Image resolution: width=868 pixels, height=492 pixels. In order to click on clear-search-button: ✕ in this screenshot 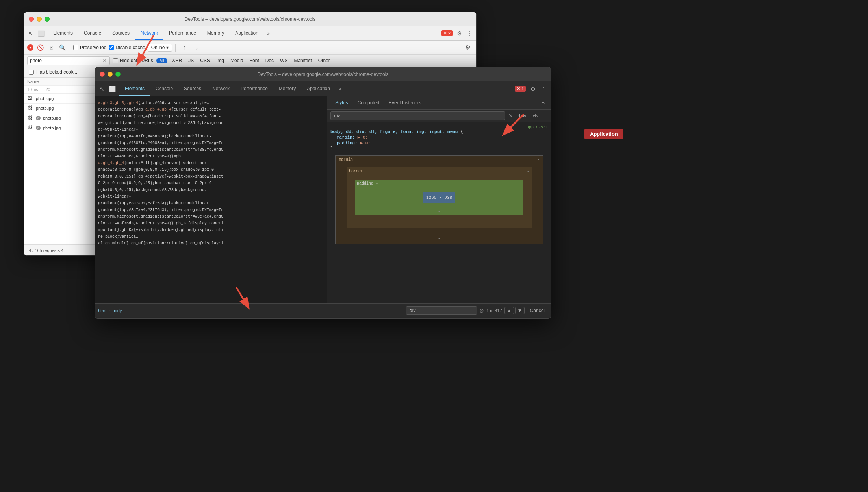, I will do `click(105, 61)`.